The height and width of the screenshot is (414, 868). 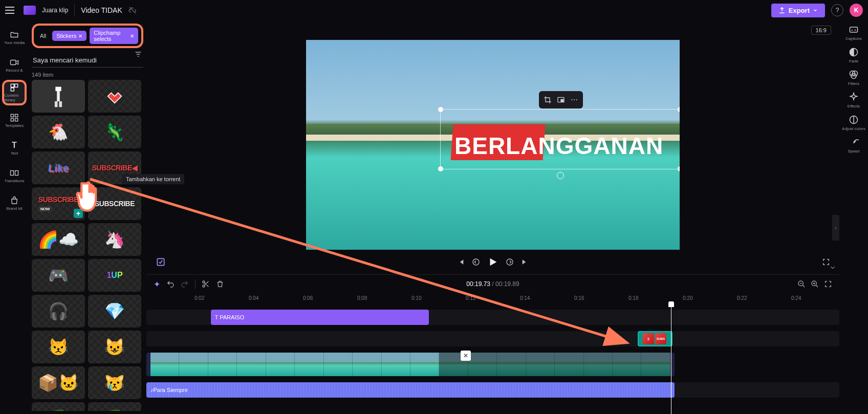 I want to click on redo-icon, so click(x=185, y=284).